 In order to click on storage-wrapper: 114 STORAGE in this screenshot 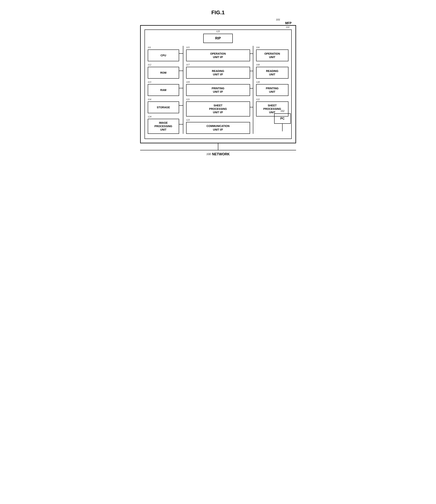, I will do `click(164, 106)`.